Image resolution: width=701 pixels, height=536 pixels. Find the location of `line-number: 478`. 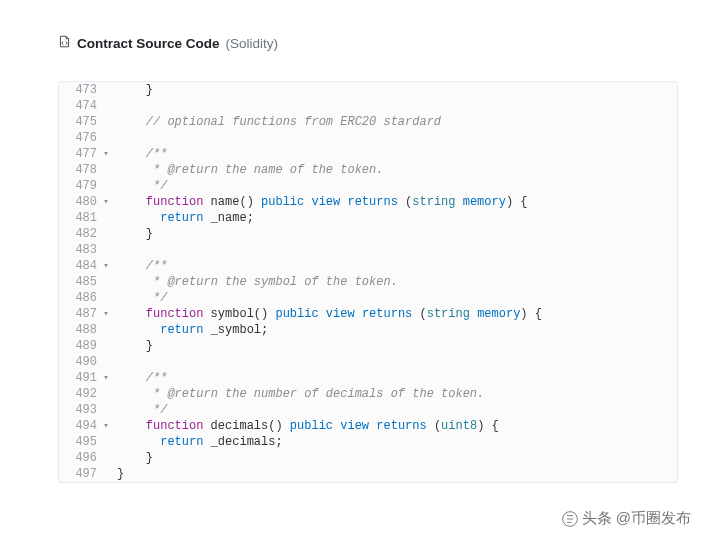

line-number: 478 is located at coordinates (80, 170).